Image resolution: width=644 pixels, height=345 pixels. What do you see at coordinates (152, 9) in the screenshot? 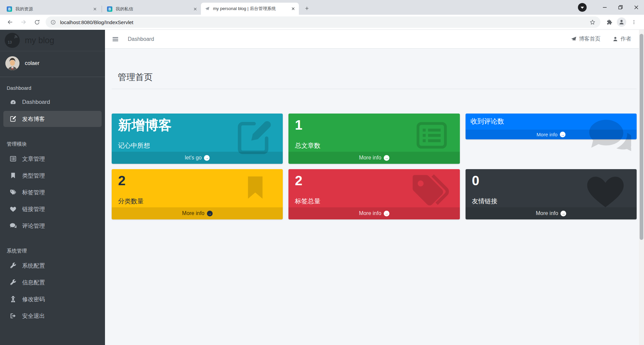
I see `tab-my-messages: B 我的私信` at bounding box center [152, 9].